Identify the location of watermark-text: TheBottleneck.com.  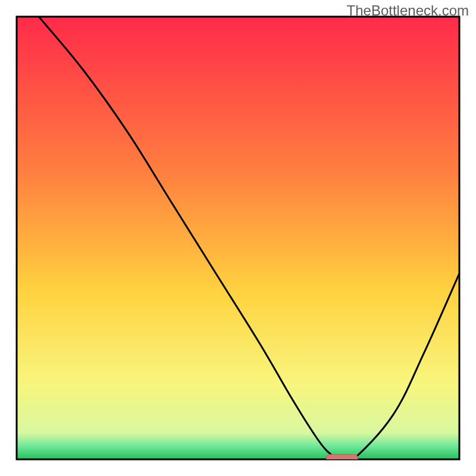
(408, 11).